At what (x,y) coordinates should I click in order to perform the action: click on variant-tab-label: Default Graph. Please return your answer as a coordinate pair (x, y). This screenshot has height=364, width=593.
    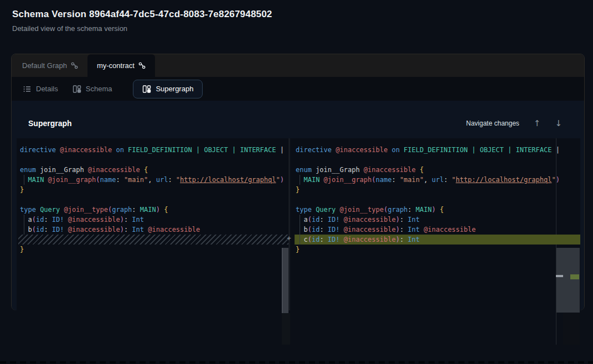
    Looking at the image, I should click on (44, 65).